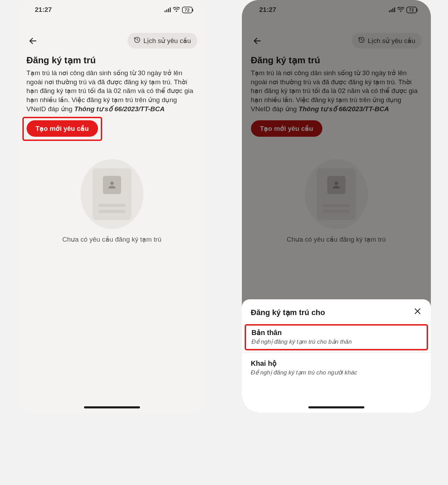  Describe the element at coordinates (62, 129) in the screenshot. I see `create-request-label: Tạo mới yêu cầu` at that location.